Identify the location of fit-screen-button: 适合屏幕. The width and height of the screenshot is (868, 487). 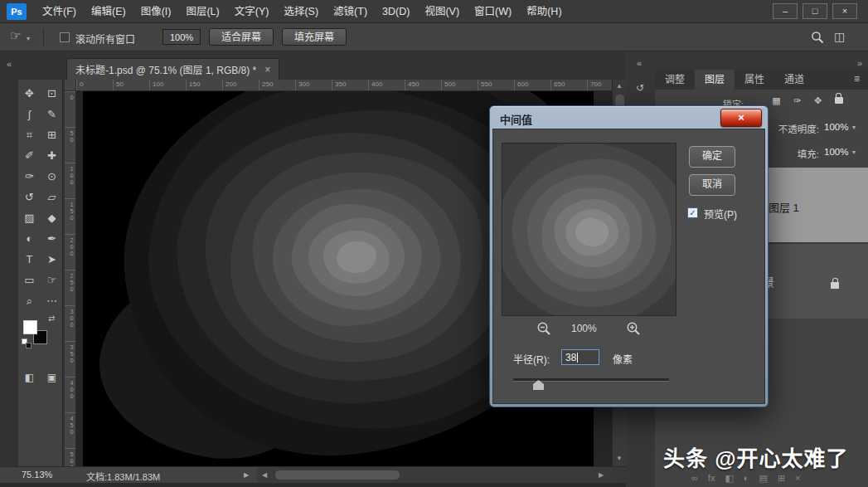
(241, 37).